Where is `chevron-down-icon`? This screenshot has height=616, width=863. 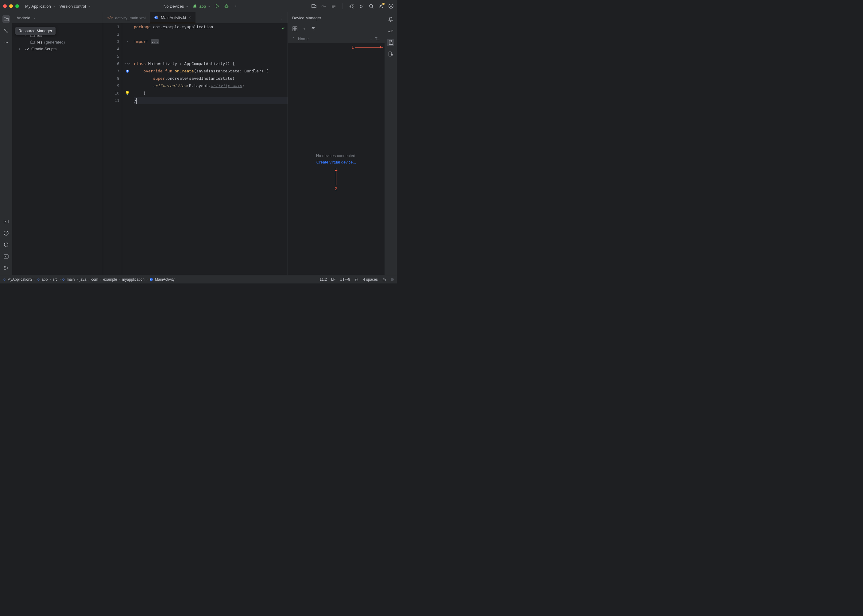
chevron-down-icon is located at coordinates (35, 18).